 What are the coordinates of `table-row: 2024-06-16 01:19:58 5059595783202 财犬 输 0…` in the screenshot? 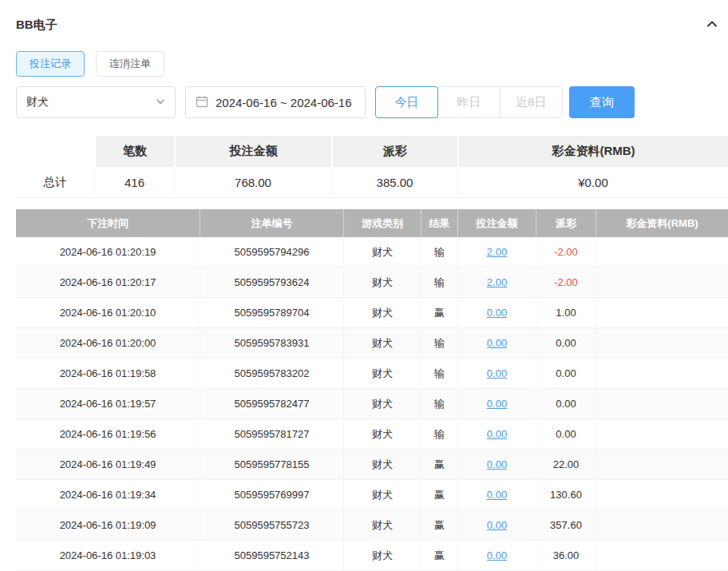 It's located at (372, 374).